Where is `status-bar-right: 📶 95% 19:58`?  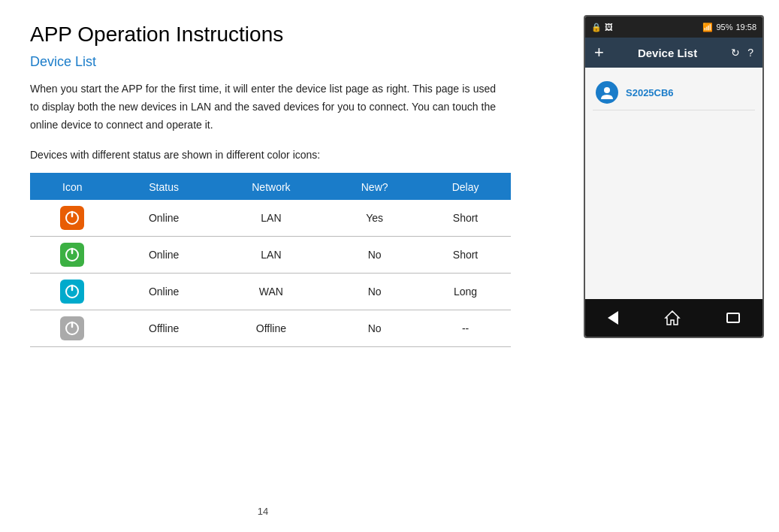 status-bar-right: 📶 95% 19:58 is located at coordinates (729, 27).